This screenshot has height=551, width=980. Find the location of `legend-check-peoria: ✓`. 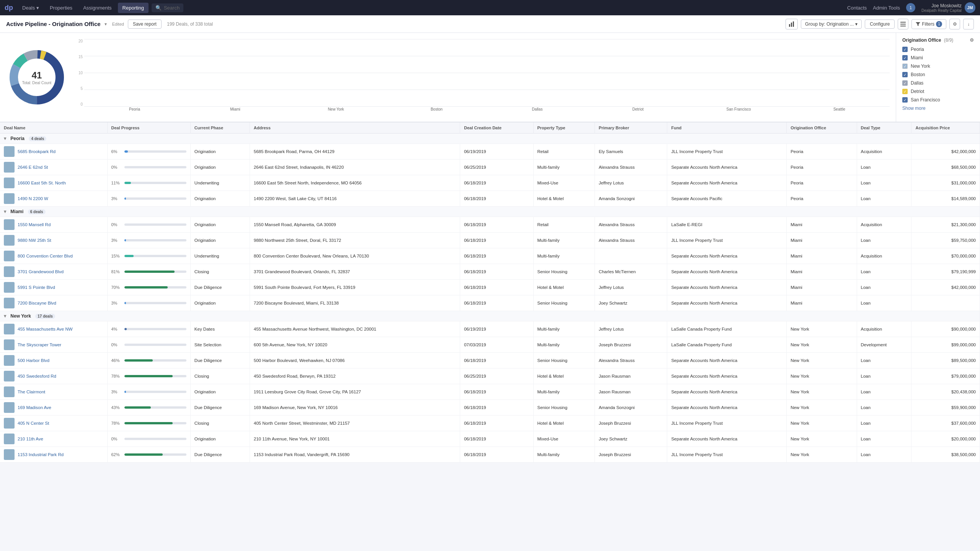

legend-check-peoria: ✓ is located at coordinates (905, 49).